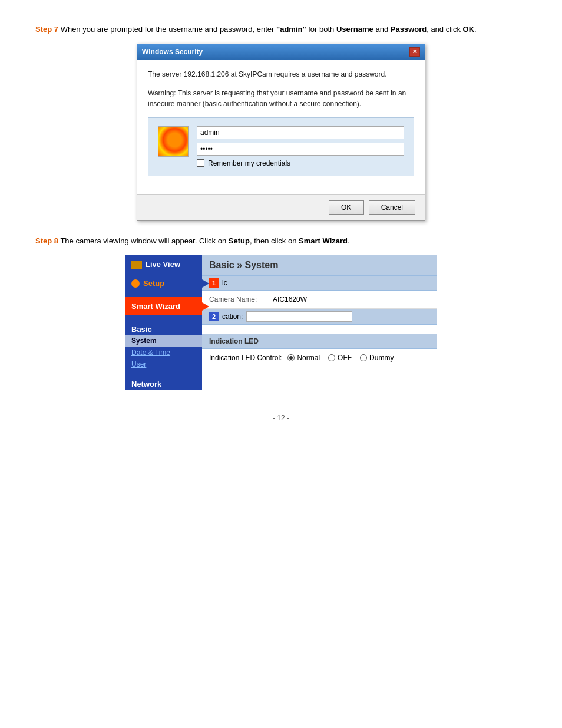 The height and width of the screenshot is (728, 562). I want to click on dialog-message2: Warning: This server is requesting that …, so click(281, 98).